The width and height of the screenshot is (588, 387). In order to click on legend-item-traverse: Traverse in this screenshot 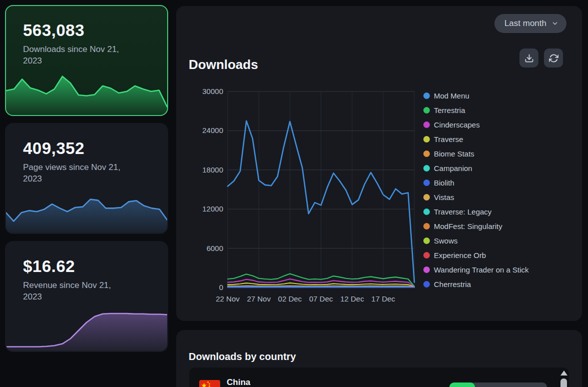, I will do `click(476, 139)`.